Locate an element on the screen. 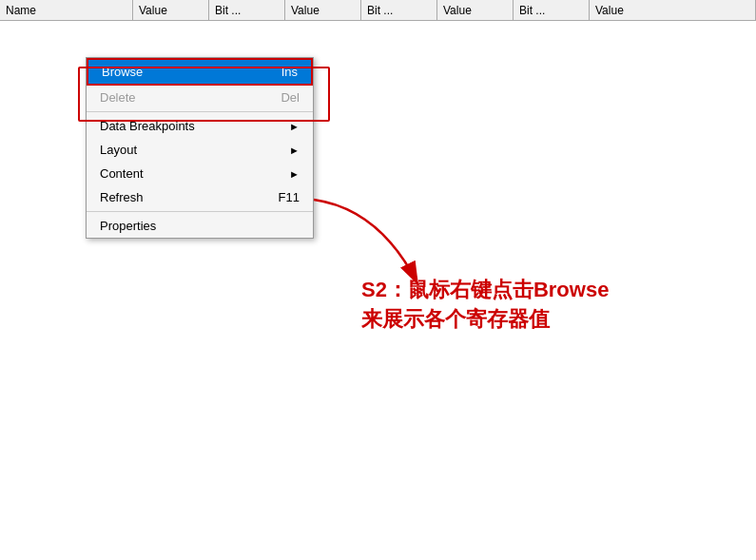  menu-refresh-label: Refresh is located at coordinates (122, 198).